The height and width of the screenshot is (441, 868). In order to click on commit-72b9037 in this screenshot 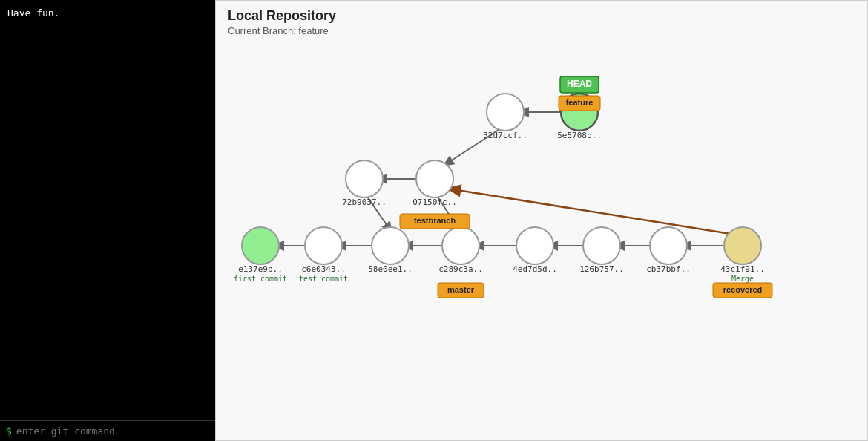, I will do `click(364, 179)`.